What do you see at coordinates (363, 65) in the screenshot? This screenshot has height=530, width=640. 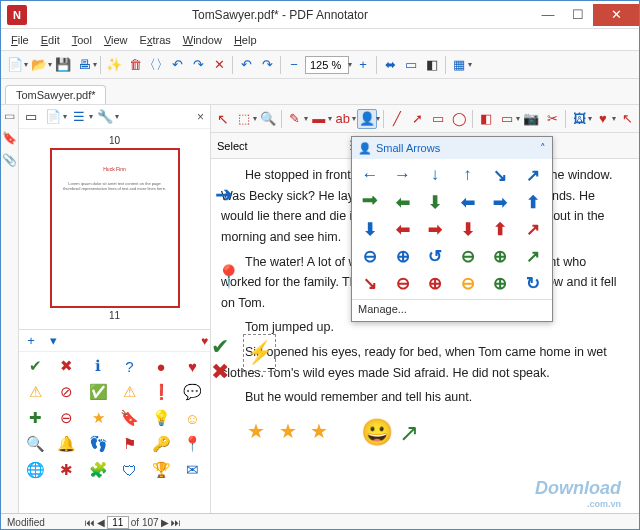 I see `zoom-in-icon: +` at bounding box center [363, 65].